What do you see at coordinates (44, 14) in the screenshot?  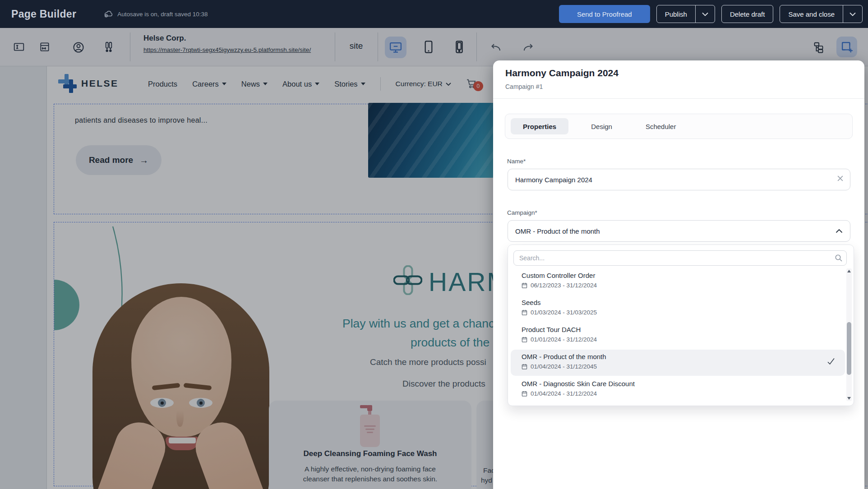 I see `app-title: Page Builder` at bounding box center [44, 14].